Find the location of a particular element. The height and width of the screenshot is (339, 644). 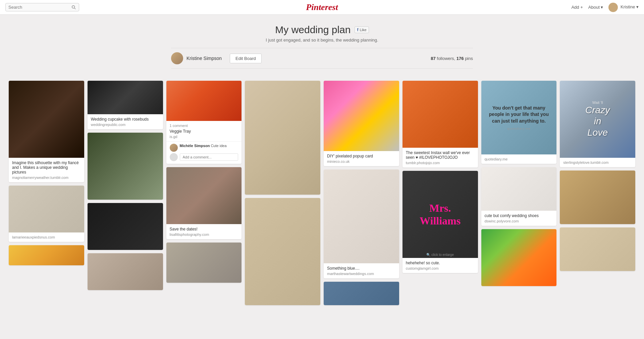

pin-card: You don't get that many people in your l… is located at coordinates (519, 122).